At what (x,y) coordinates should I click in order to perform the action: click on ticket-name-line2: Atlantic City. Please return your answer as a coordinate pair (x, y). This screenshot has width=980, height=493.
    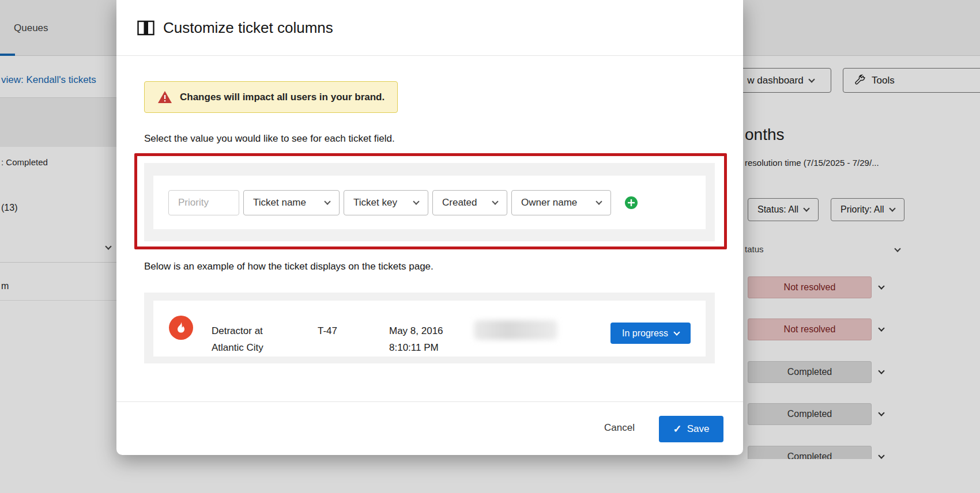
    Looking at the image, I should click on (238, 348).